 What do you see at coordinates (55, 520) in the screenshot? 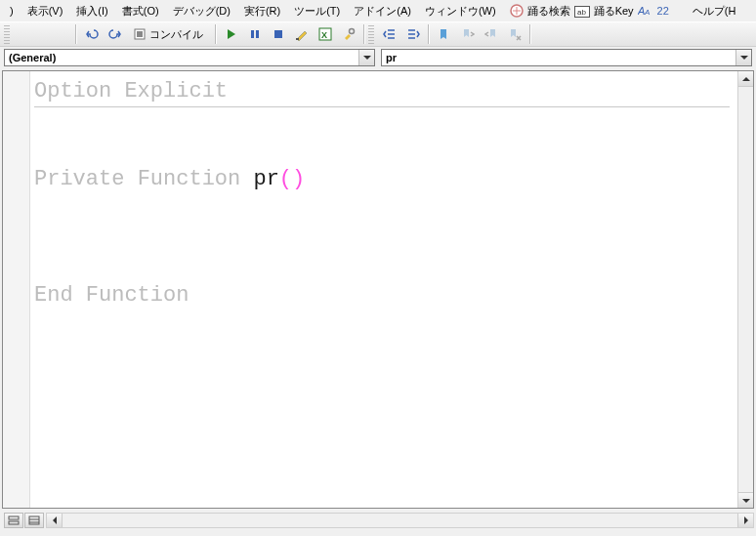
I see `scroll-left-button` at bounding box center [55, 520].